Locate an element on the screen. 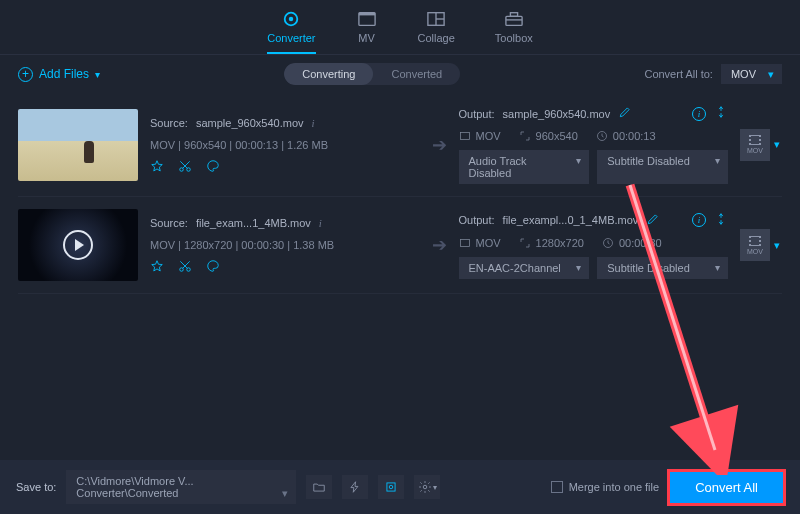 The height and width of the screenshot is (514, 800). status-tabs: Converting Converted is located at coordinates (372, 74).